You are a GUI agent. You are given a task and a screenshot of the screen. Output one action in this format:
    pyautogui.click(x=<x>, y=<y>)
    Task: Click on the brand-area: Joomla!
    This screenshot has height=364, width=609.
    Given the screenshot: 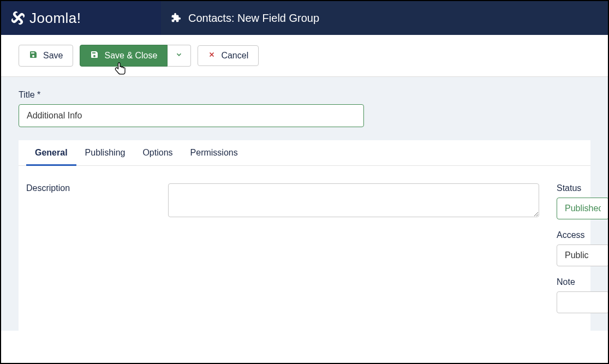 What is the action you would take?
    pyautogui.click(x=81, y=18)
    